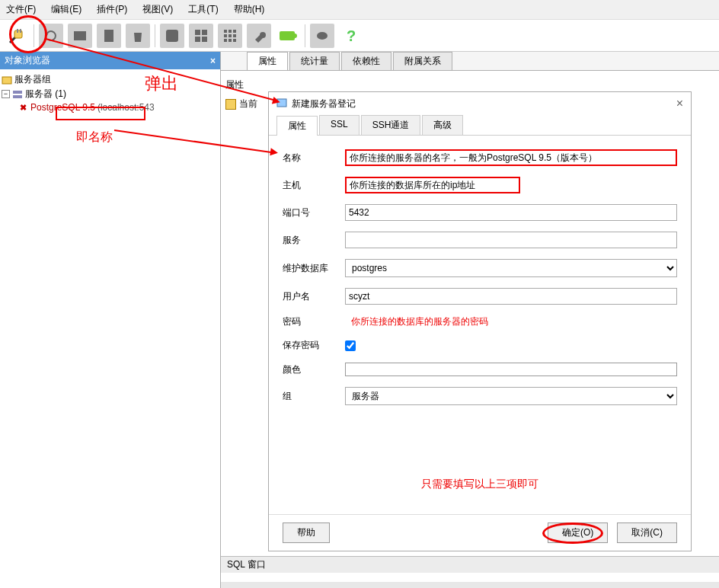 Image resolution: width=719 pixels, height=588 pixels. What do you see at coordinates (350, 346) in the screenshot?
I see `checkbox-savepwd` at bounding box center [350, 346].